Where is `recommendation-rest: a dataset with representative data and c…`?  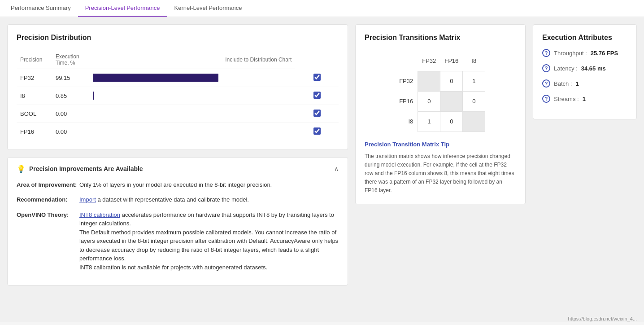 recommendation-rest: a dataset with representative data and c… is located at coordinates (172, 199).